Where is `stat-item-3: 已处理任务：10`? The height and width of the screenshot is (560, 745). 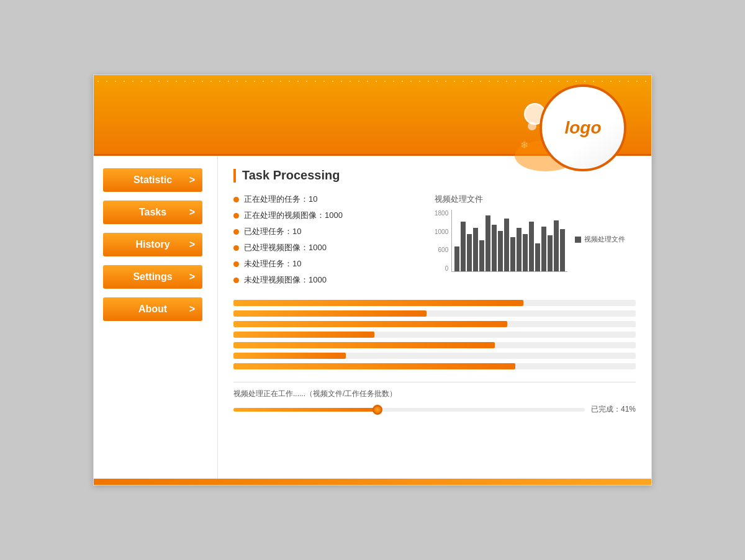
stat-item-3: 已处理任务：10 is located at coordinates (334, 232).